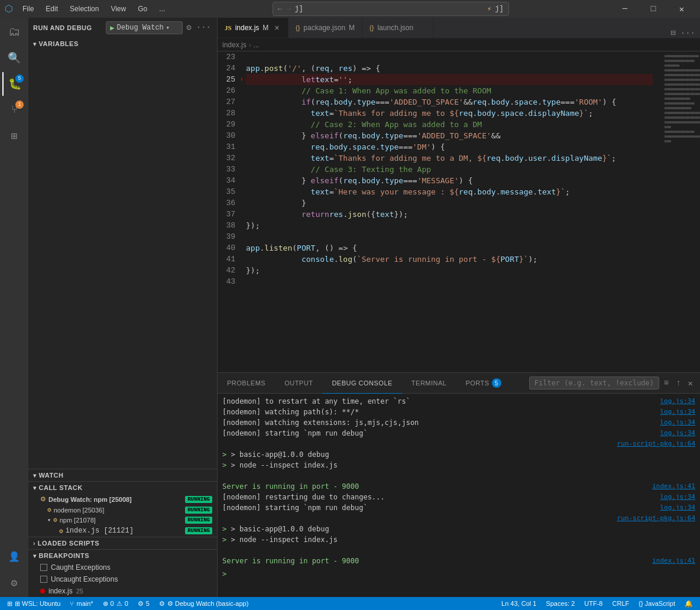 This screenshot has height=610, width=700. I want to click on menu-edit: Edit, so click(52, 9).